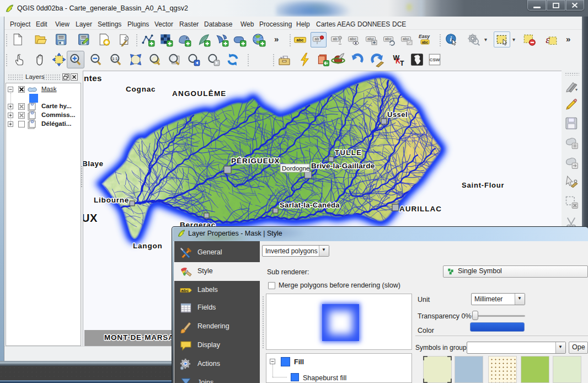 This screenshot has height=383, width=588. What do you see at coordinates (483, 185) in the screenshot?
I see `svg-text: Saint-Flour` at bounding box center [483, 185].